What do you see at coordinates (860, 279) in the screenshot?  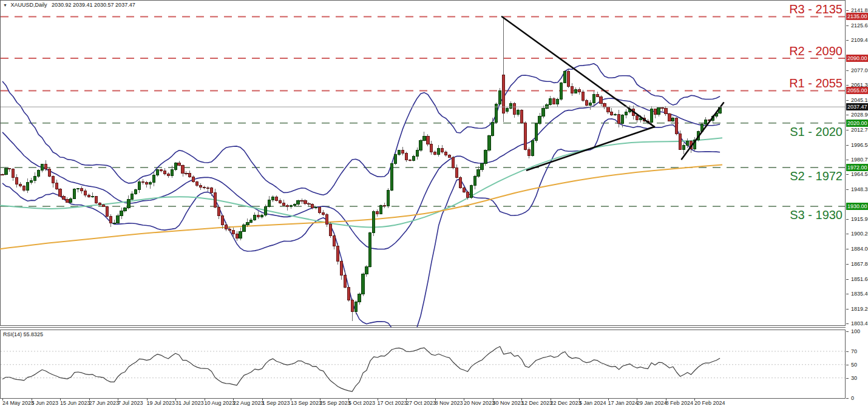 I see `price-tick-label: 1851.60` at bounding box center [860, 279].